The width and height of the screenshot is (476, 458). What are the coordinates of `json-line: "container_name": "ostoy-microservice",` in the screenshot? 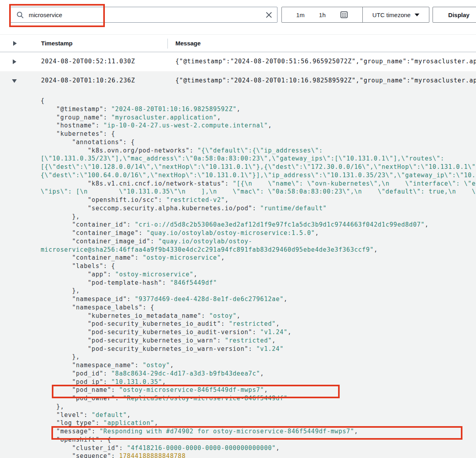 It's located at (238, 258).